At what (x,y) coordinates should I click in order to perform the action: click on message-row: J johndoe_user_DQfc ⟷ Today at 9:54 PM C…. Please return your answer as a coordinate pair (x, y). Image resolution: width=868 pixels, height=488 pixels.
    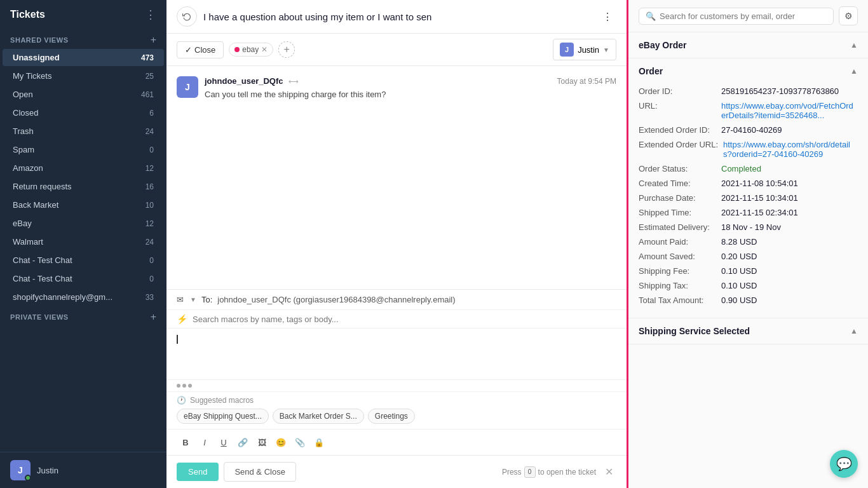
    Looking at the image, I should click on (397, 89).